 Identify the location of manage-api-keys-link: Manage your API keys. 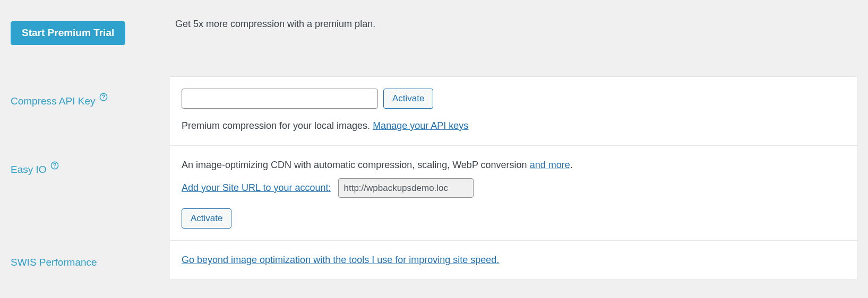
(420, 126).